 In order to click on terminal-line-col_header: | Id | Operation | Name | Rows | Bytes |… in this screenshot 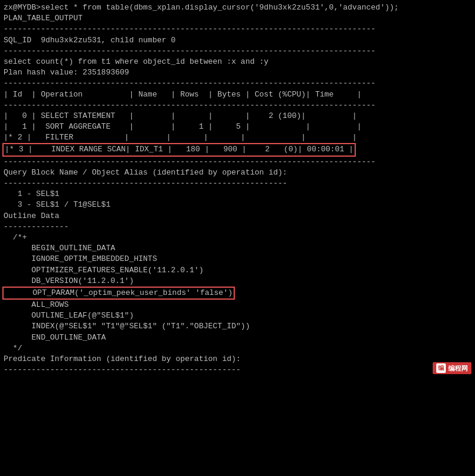, I will do `click(237, 95)`.